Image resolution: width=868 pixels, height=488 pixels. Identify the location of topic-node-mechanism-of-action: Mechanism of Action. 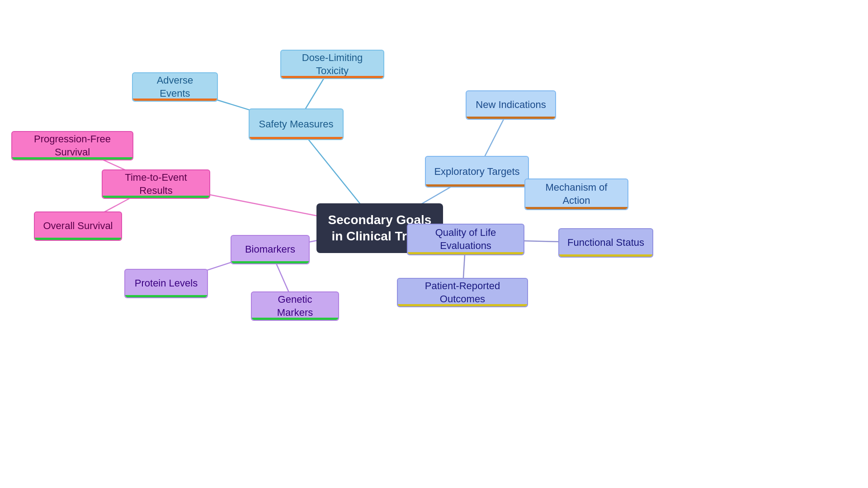
(576, 194).